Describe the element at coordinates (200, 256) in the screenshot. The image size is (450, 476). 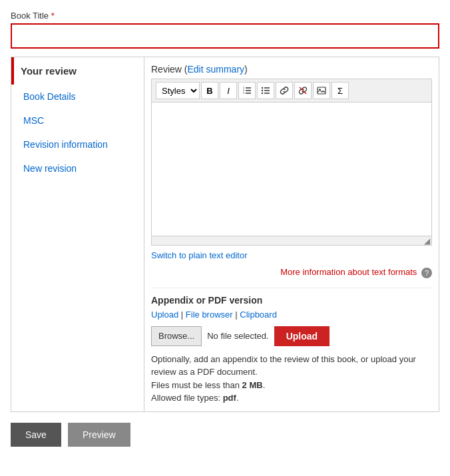
I see `switch-plain-text-link: Switch to plain text editor` at that location.